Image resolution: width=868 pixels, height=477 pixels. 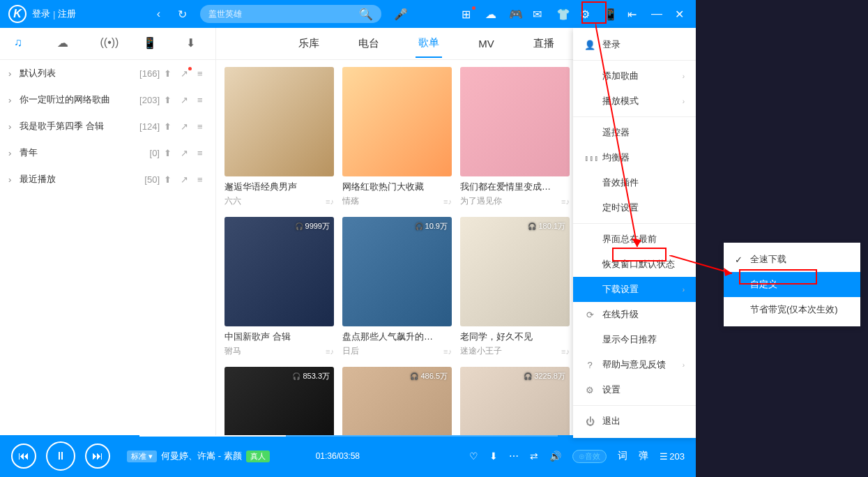 What do you see at coordinates (24, 456) in the screenshot?
I see `prev-button: ⏮` at bounding box center [24, 456].